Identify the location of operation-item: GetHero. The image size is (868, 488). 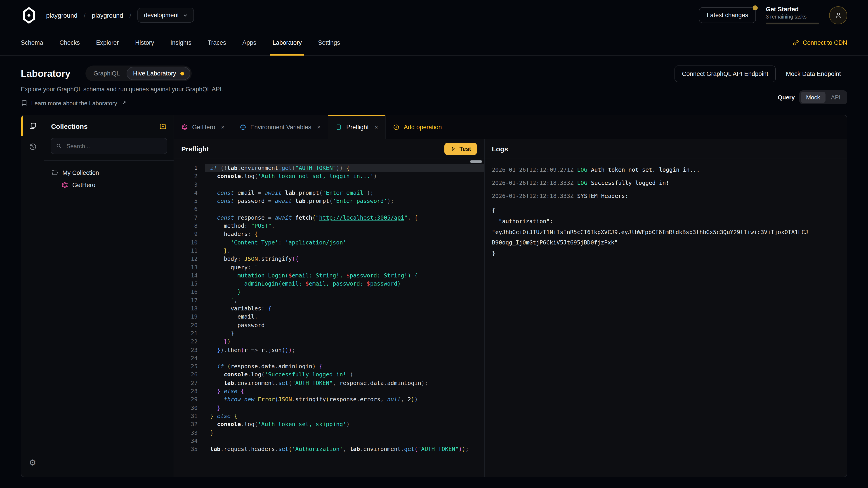
(114, 185).